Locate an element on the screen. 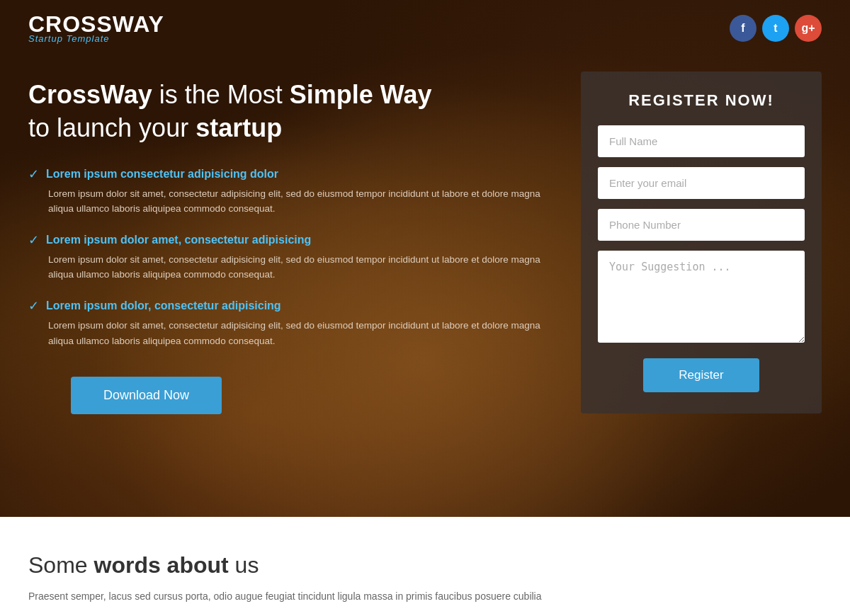 The width and height of the screenshot is (850, 616). register-button: Register is located at coordinates (701, 375).